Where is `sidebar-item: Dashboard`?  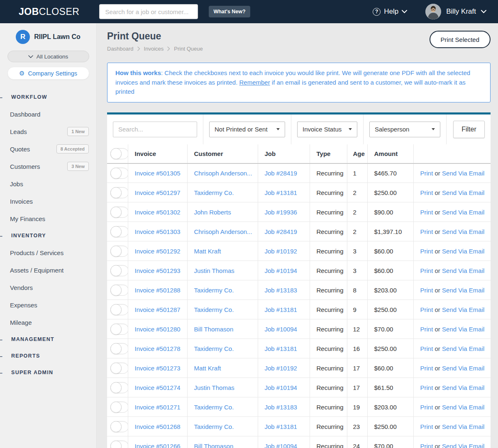
sidebar-item: Dashboard is located at coordinates (48, 114).